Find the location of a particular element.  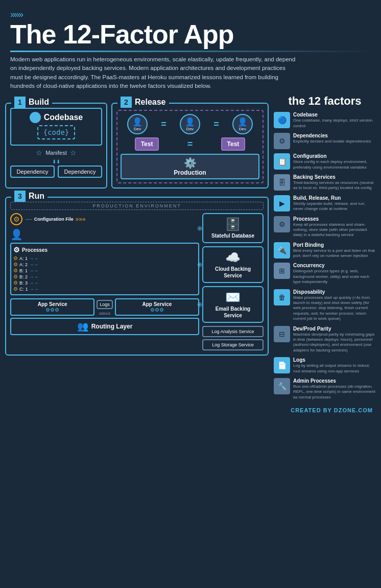

equals-1: = is located at coordinates (163, 125).